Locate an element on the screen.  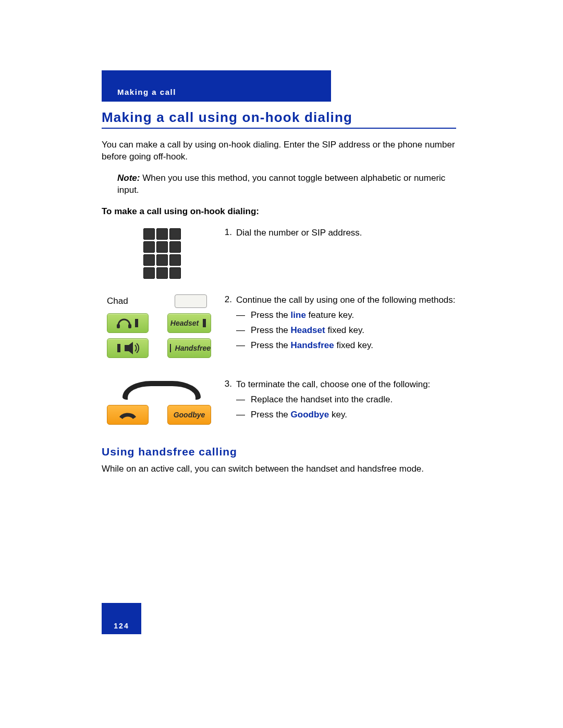
note-paragraph: Note: When you use this method, you cann… is located at coordinates (287, 184).